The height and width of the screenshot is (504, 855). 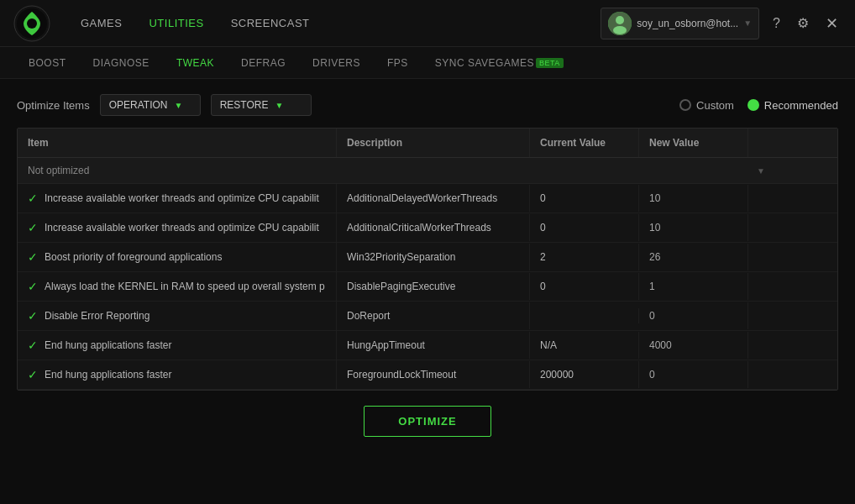 I want to click on main-nav-tabs: GAMES UTILITIES SCREENCAST, so click(x=336, y=24).